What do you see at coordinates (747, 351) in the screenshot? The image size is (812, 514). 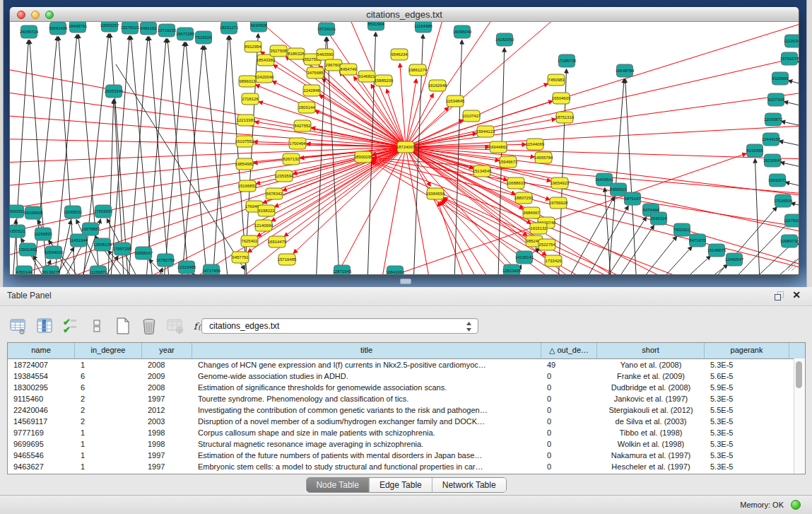 I see `column-header-pagerank: pagerank` at bounding box center [747, 351].